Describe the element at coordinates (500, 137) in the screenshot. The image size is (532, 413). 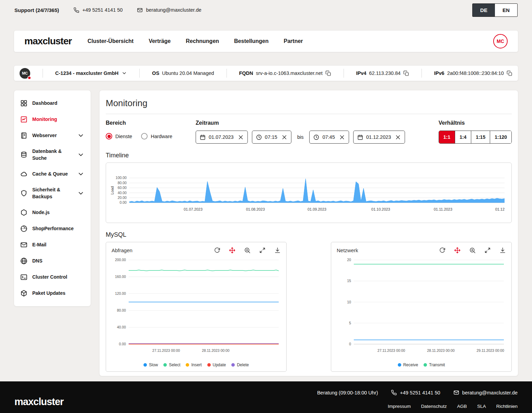
I see `ratio-1-120-button: 1:120` at that location.